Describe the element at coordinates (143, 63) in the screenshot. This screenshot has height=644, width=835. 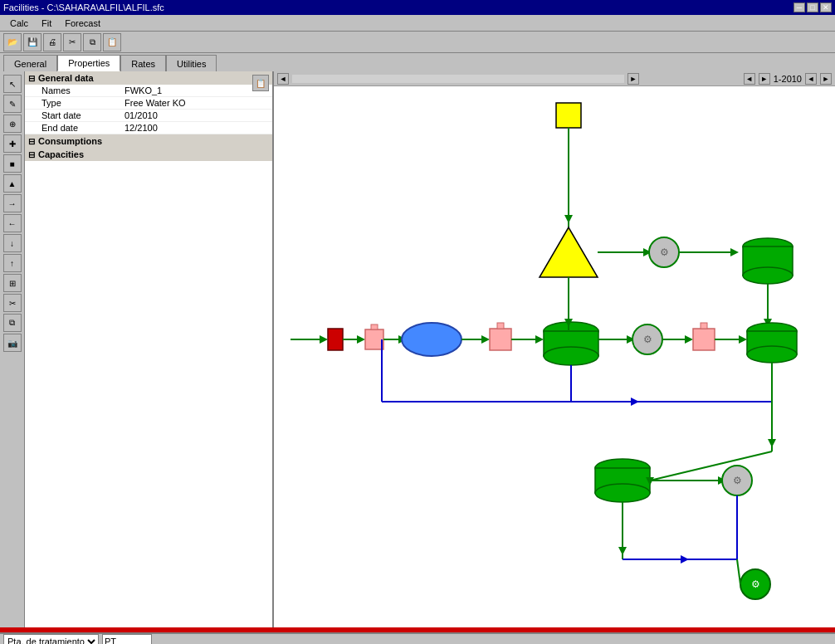
I see `tab-rates: Rates` at that location.